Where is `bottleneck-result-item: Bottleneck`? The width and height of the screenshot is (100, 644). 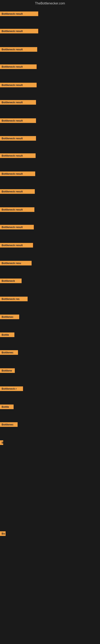 bottleneck-result-item: Bottleneck is located at coordinates (11, 281).